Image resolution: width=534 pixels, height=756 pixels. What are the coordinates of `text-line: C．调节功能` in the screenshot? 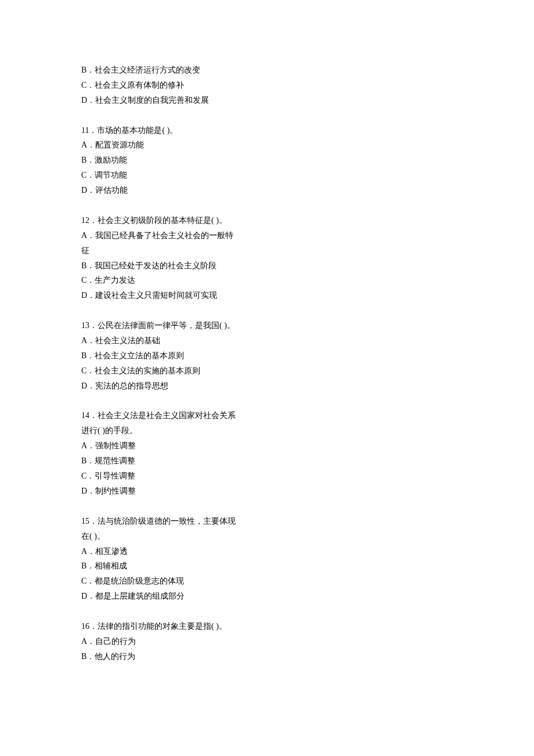 It's located at (160, 175).